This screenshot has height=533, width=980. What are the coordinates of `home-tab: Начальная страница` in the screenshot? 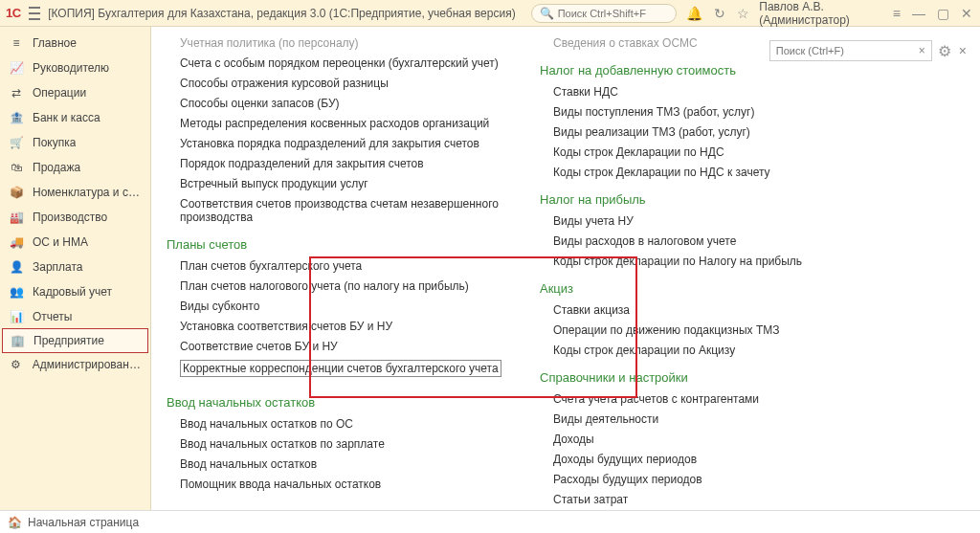 It's located at (83, 522).